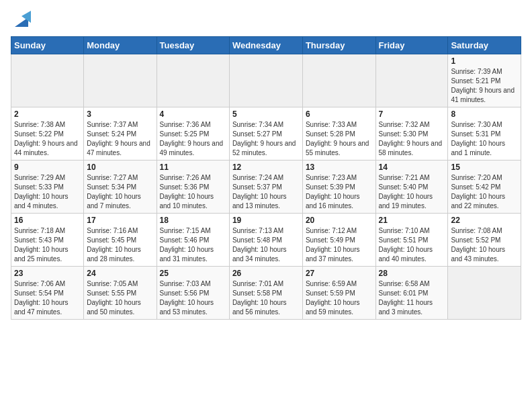  I want to click on calendar-day-cell: 3Sunrise: 7:37 AM Sunset: 5:24 PM Daylig…, so click(120, 134).